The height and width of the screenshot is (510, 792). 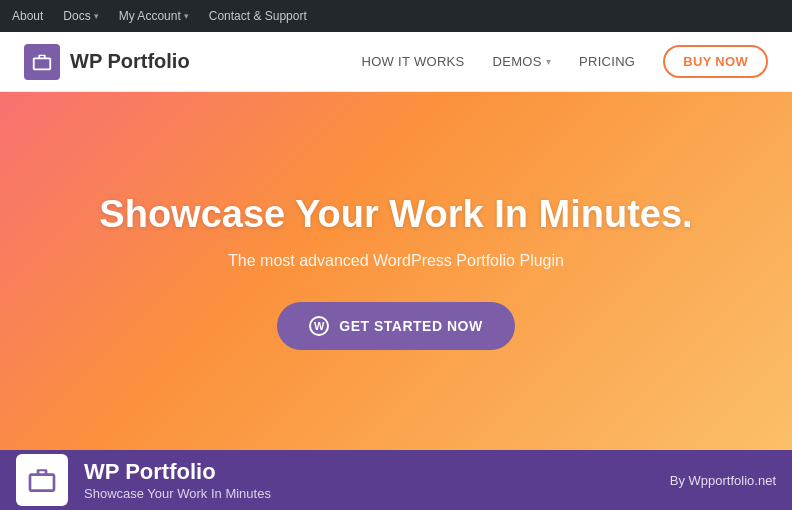 I want to click on nav-demos-label: DEMOS, so click(x=518, y=62).